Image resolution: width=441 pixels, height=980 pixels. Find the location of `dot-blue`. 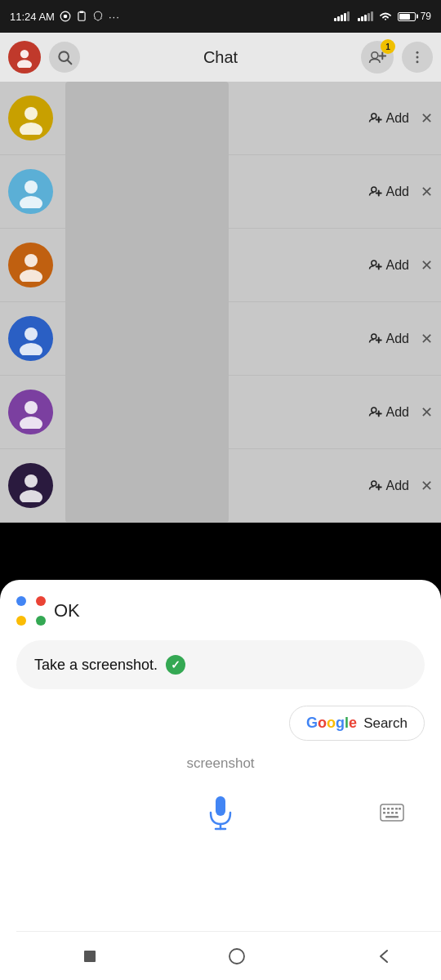

dot-blue is located at coordinates (21, 601).